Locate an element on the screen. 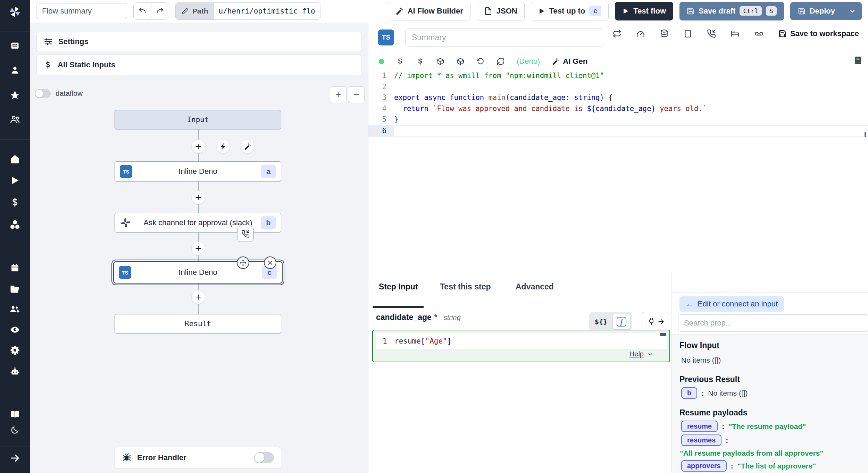 This screenshot has width=868, height=473. test-up-to-step-badge: c is located at coordinates (595, 11).